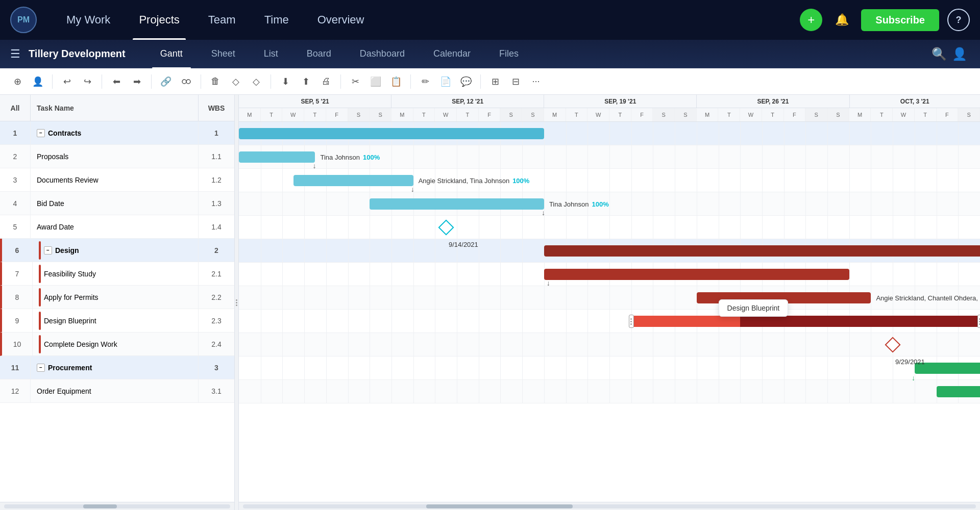  Describe the element at coordinates (172, 54) in the screenshot. I see `tab-gantt: Gantt` at that location.